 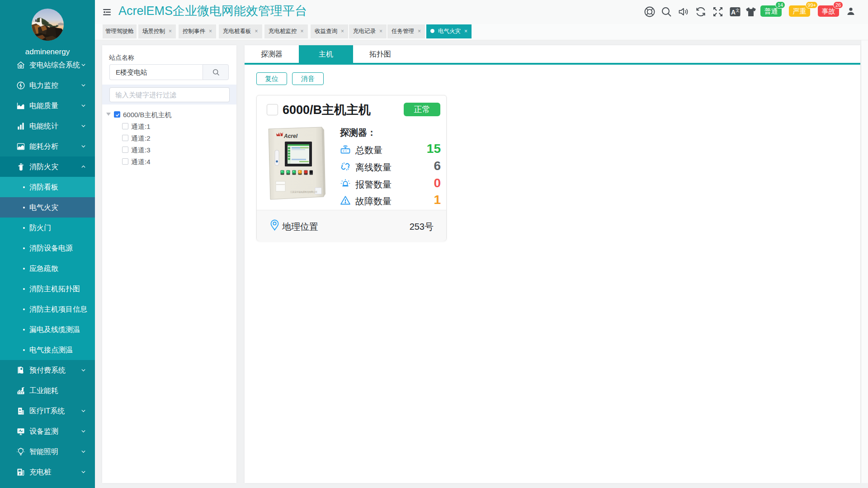 What do you see at coordinates (304, 192) in the screenshot?
I see `svg-text: 江苏安科瑞电器制造有限公司` at bounding box center [304, 192].